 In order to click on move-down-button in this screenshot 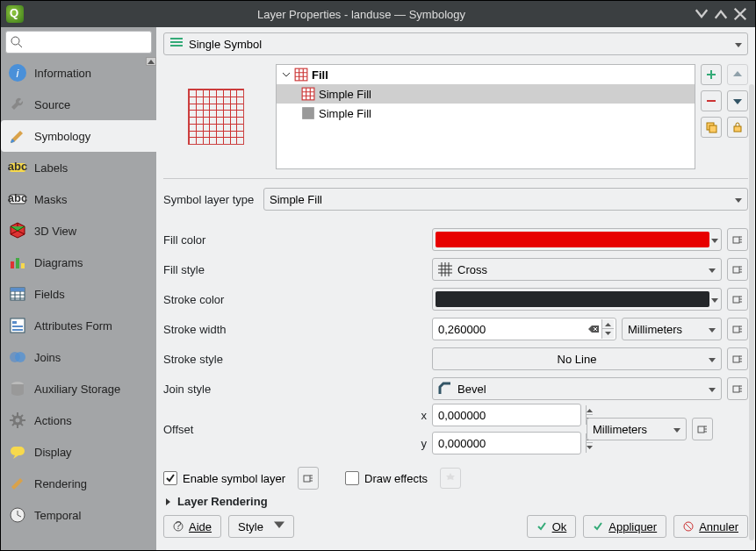, I will do `click(738, 101)`.